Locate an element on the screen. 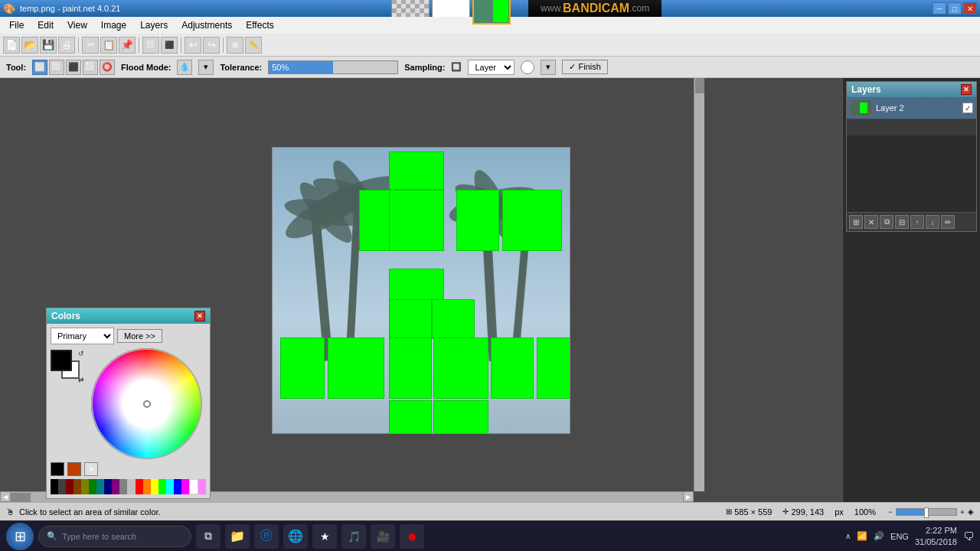  taskbar-file-explorer: 📁 is located at coordinates (237, 536).